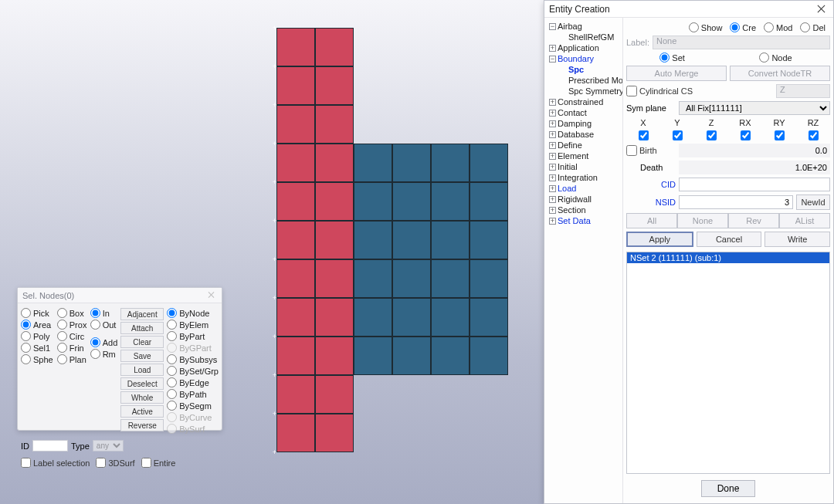 This screenshot has width=834, height=504. I want to click on dof-y, so click(678, 136).